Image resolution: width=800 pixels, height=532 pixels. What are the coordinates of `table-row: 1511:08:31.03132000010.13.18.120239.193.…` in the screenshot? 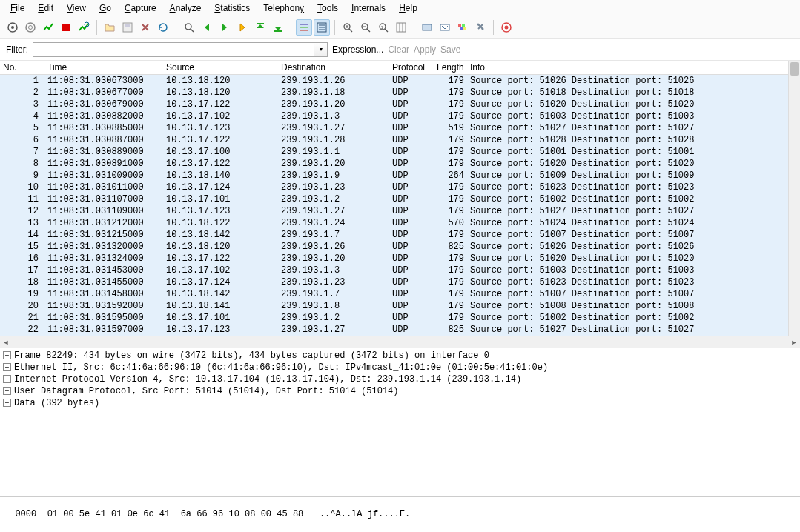 It's located at (394, 247).